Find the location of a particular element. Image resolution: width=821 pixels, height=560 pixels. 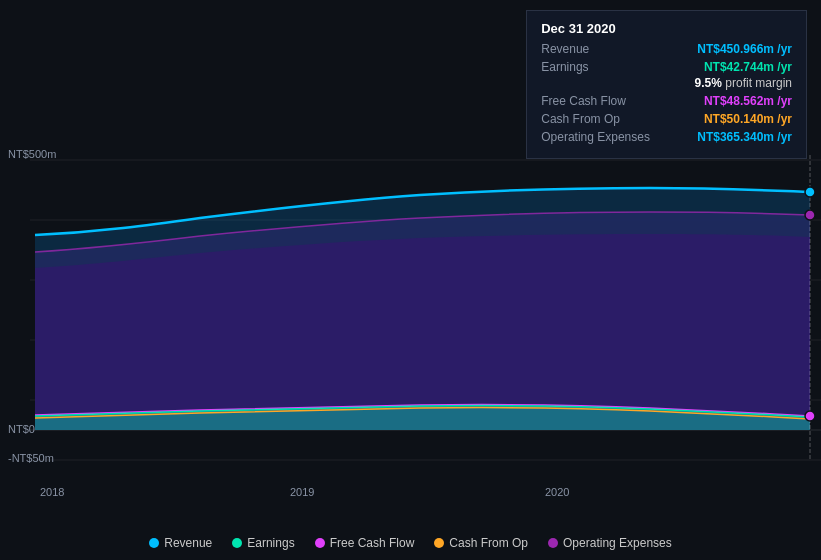

x-label-2020: 2020 is located at coordinates (557, 492).